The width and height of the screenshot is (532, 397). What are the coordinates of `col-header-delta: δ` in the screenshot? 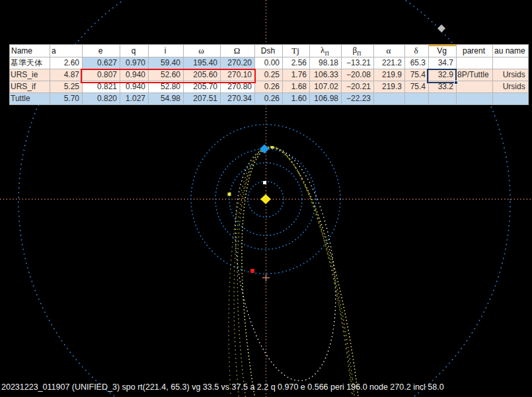 It's located at (417, 52).